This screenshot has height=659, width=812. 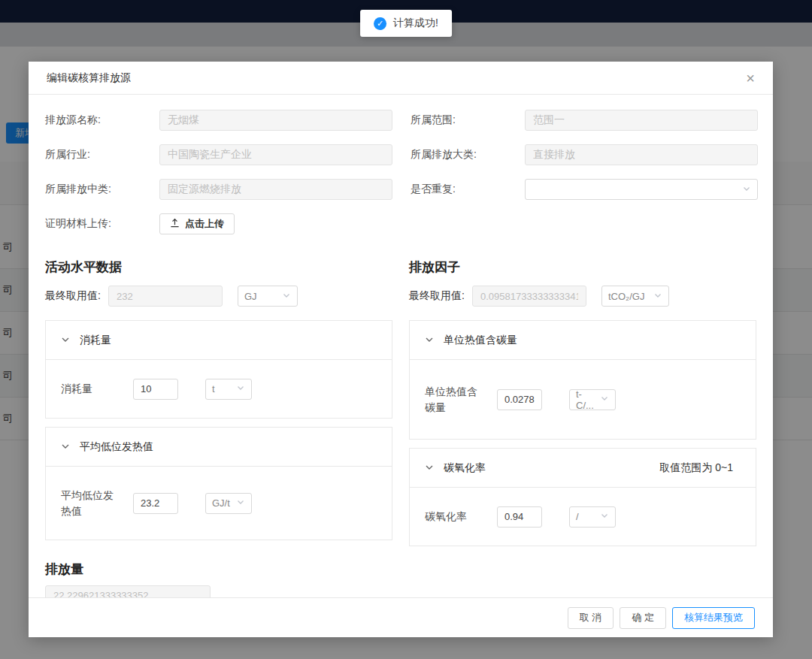 What do you see at coordinates (156, 389) in the screenshot?
I see `consumption-input` at bounding box center [156, 389].